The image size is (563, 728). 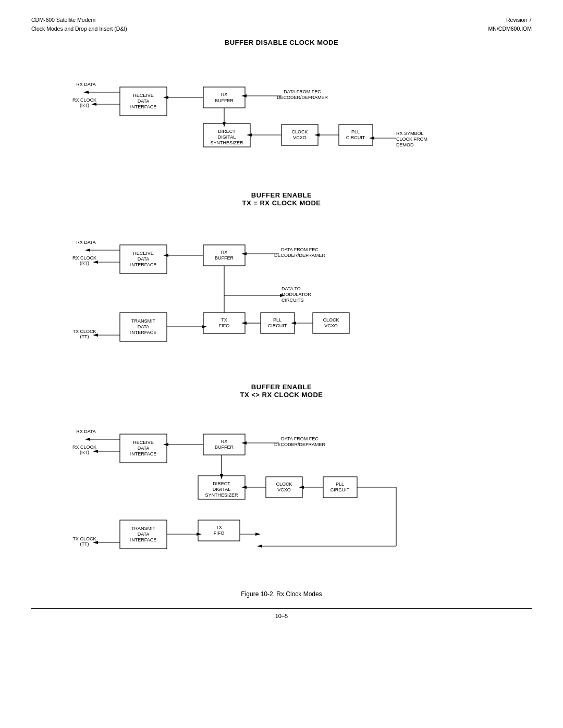 I want to click on svg-text: DATA TO, so click(x=291, y=289).